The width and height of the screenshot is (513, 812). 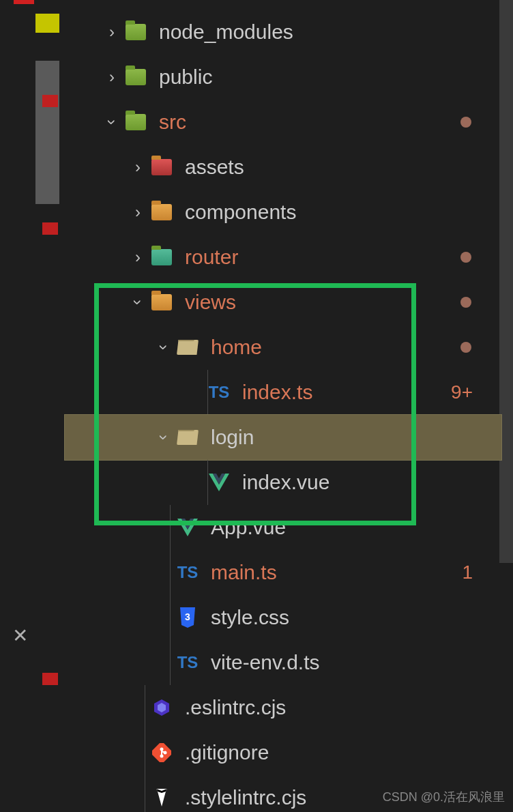 What do you see at coordinates (162, 798) in the screenshot?
I see `stylelint-icon` at bounding box center [162, 798].